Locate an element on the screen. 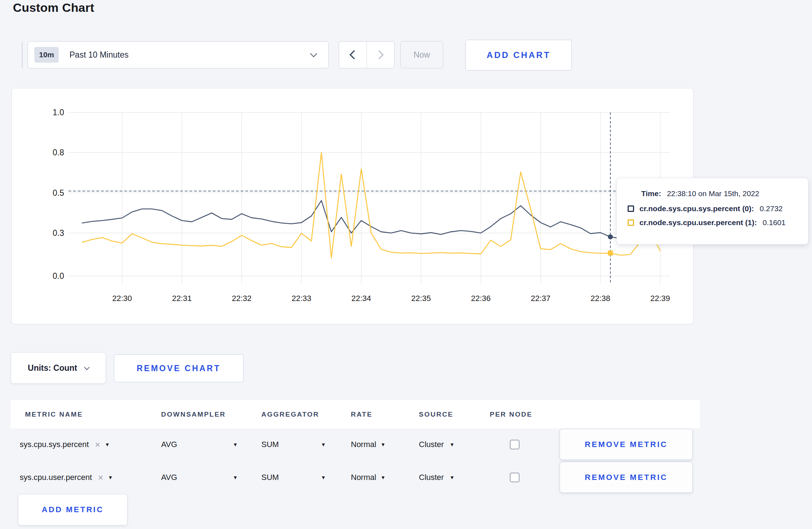 Image resolution: width=812 pixels, height=529 pixels. x-axis-tick-label: 22:37 is located at coordinates (541, 299).